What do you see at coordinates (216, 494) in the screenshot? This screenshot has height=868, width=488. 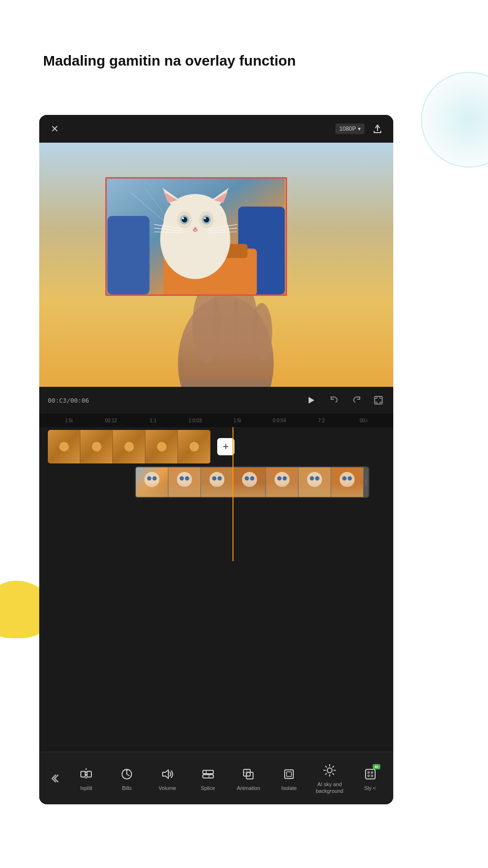 I see `tracks-container: +` at bounding box center [216, 494].